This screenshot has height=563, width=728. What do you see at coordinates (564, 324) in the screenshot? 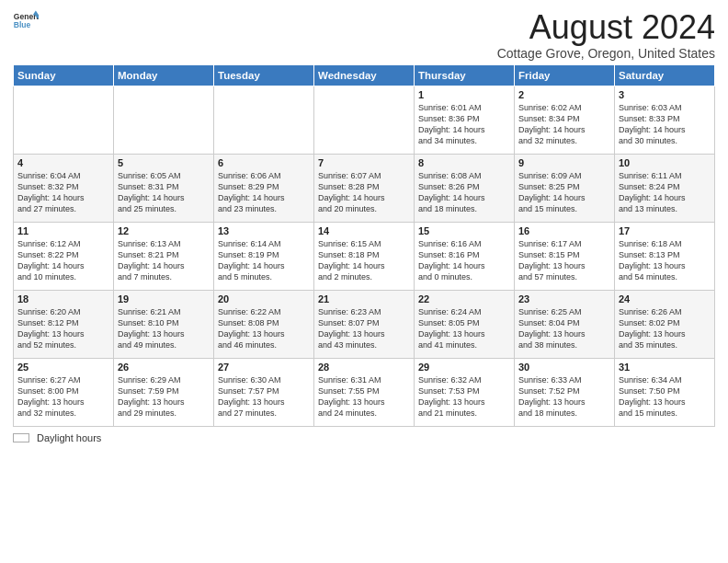
I see `day-cell: 23Sunrise: 6:25 AM Sunset: 8:04 PM Dayli…` at bounding box center [564, 324].